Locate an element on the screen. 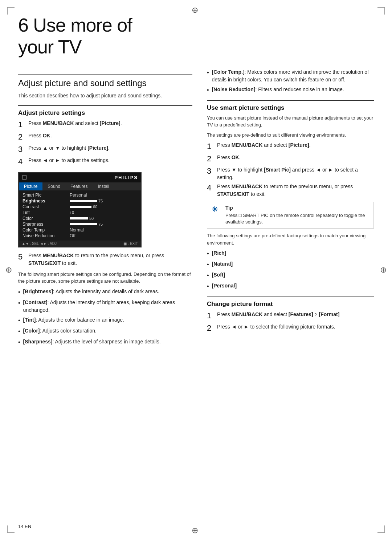 Image resolution: width=392 pixels, height=540 pixels. tv-row-tint: Tint 0 is located at coordinates (80, 213).